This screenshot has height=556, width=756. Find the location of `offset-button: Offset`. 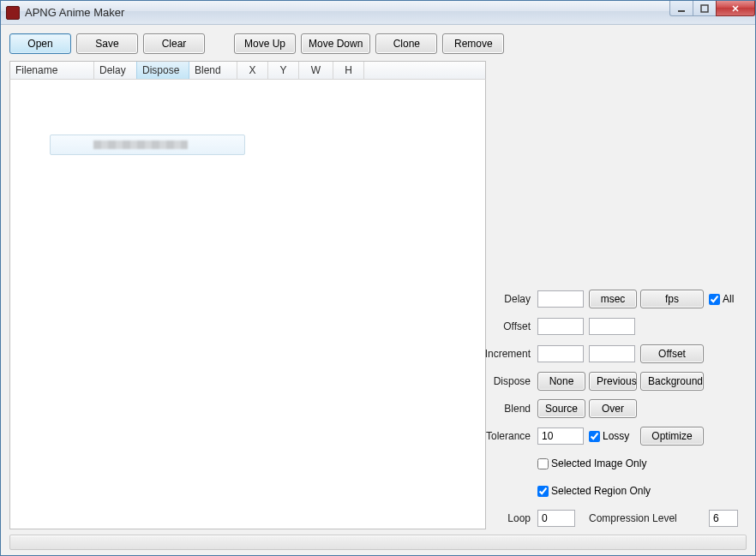

offset-button: Offset is located at coordinates (672, 354).